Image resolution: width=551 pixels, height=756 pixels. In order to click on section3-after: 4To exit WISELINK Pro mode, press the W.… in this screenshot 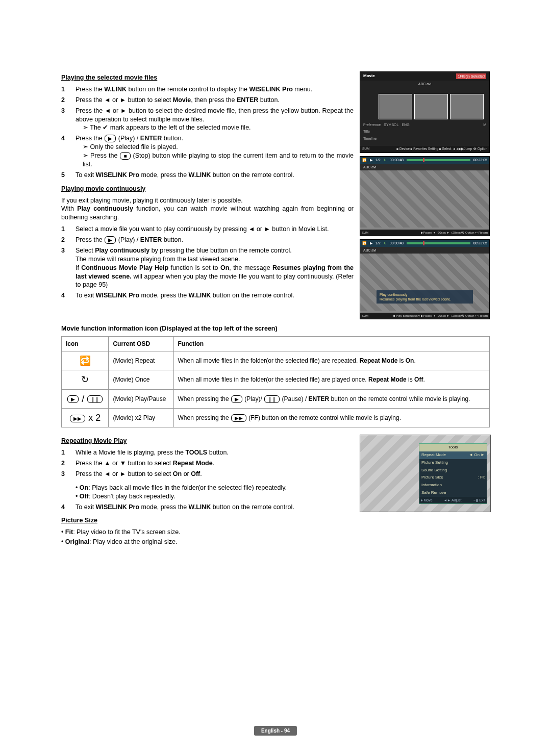, I will do `click(207, 507)`.